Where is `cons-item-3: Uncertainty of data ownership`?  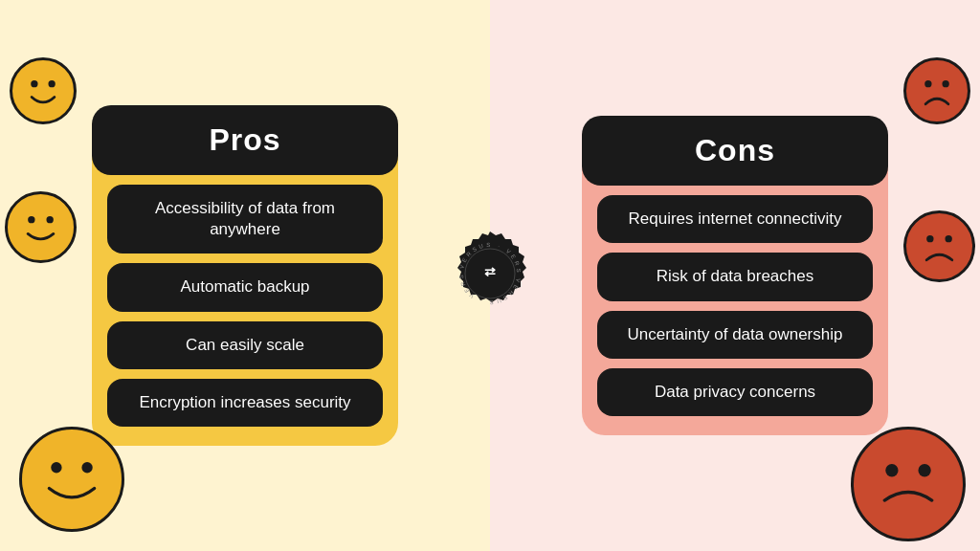 cons-item-3: Uncertainty of data ownership is located at coordinates (735, 335).